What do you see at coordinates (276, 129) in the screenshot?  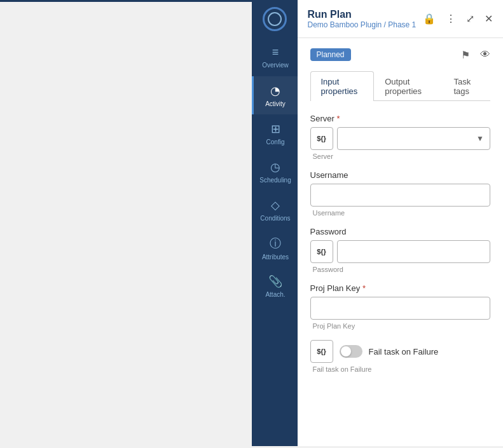 I see `config-icon: ⊞` at bounding box center [276, 129].